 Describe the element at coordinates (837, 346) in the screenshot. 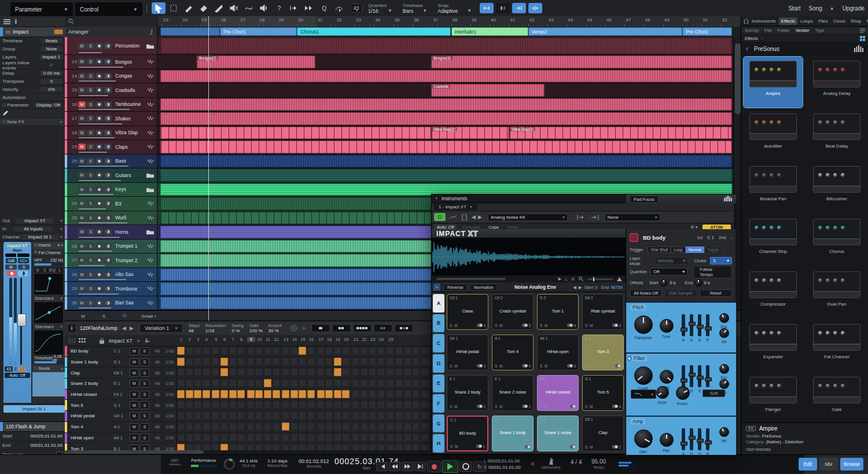

I see `effect-card: Fat Channel` at that location.